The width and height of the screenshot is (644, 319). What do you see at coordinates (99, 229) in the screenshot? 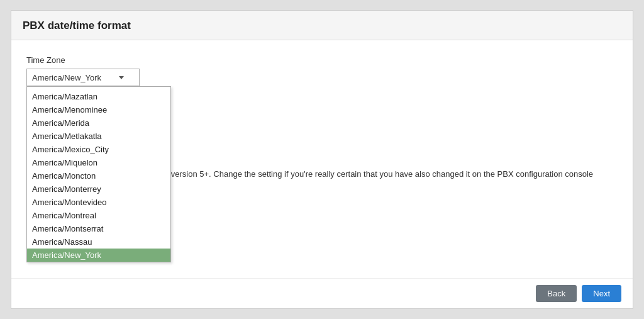
I see `list-item: America/Montserrat` at bounding box center [99, 229].